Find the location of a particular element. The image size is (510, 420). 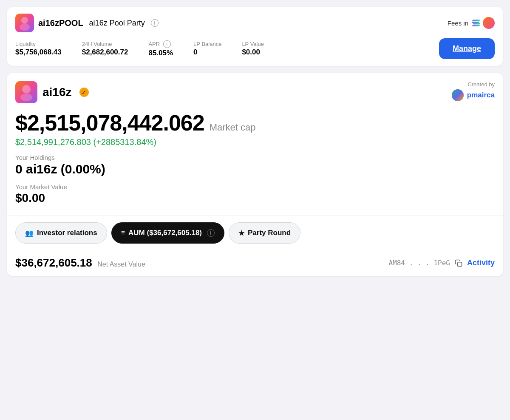

market-value-label: Your Market Value is located at coordinates (255, 187).